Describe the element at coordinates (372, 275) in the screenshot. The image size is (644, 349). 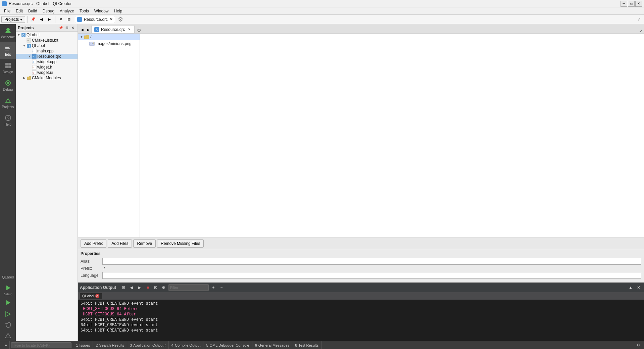
I see `language-input` at that location.